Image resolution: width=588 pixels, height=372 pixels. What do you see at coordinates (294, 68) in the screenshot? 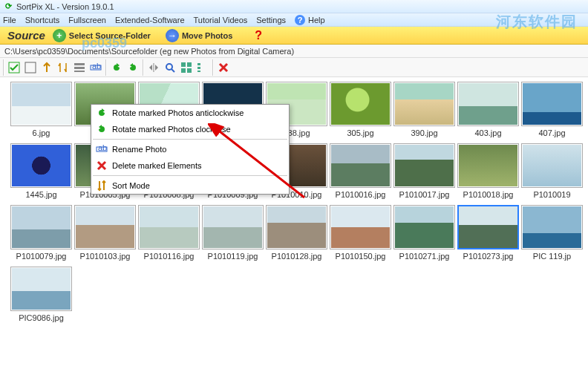
I see `toolbar: ab` at bounding box center [294, 68].